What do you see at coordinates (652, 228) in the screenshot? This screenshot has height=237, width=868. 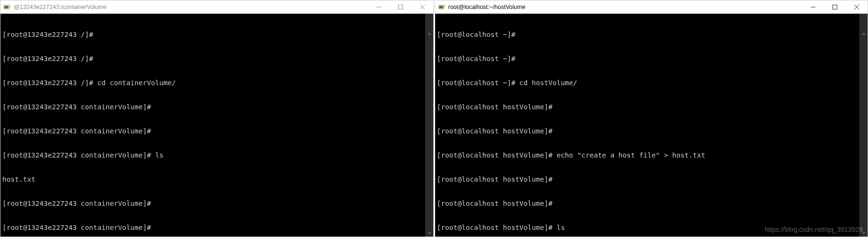 I see `terminal-line: [root@localhost hostVolume]# ls` at bounding box center [652, 228].